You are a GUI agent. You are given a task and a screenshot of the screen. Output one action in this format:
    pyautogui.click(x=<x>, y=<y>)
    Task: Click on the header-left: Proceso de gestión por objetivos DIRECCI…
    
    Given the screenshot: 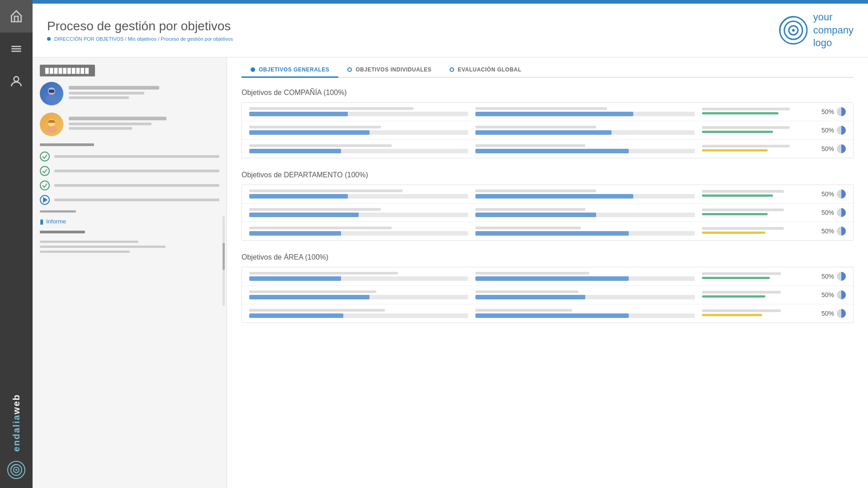 What is the action you would take?
    pyautogui.click(x=140, y=30)
    